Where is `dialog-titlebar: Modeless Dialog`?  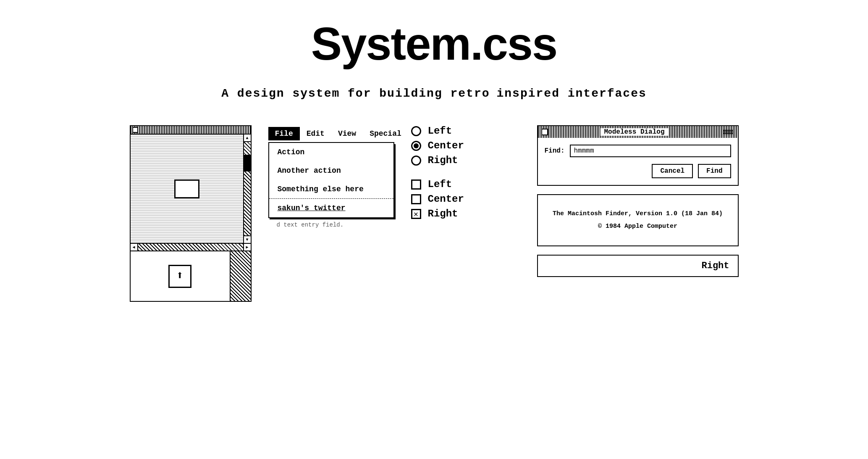
dialog-titlebar: Modeless Dialog is located at coordinates (638, 132).